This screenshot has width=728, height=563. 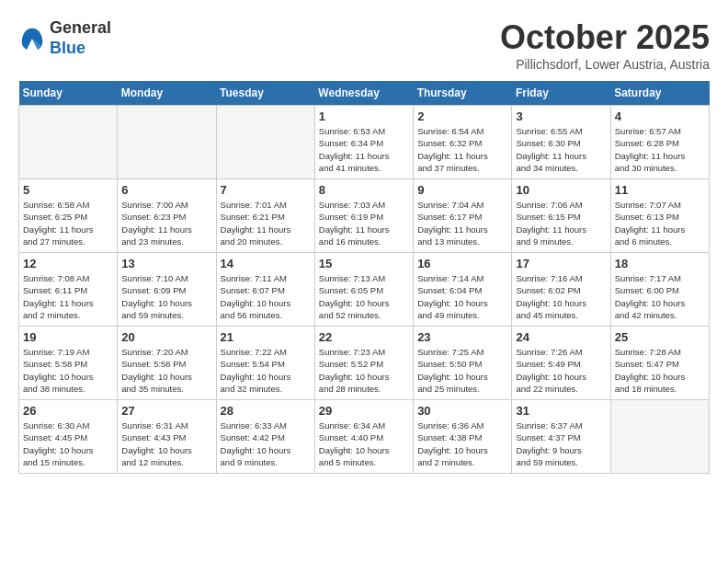 What do you see at coordinates (68, 296) in the screenshot?
I see `day-info: Sunrise: 7:08 AM Sunset: 6:11 PM Dayligh…` at bounding box center [68, 296].